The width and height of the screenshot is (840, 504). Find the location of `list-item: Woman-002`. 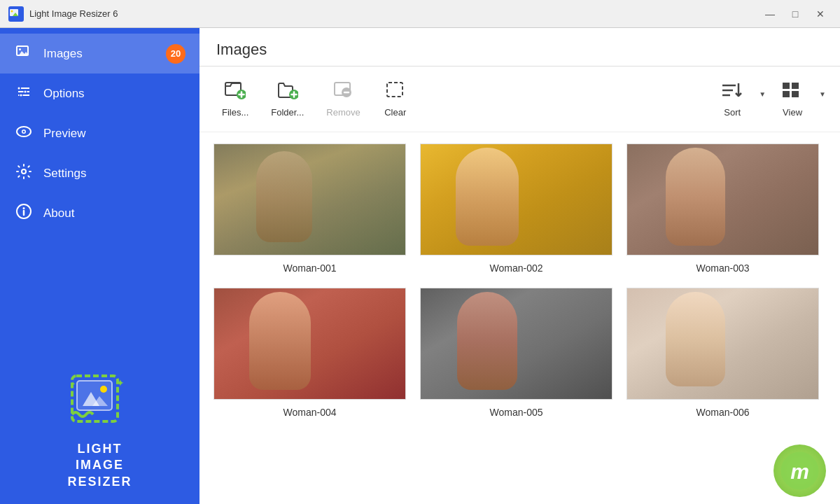

list-item: Woman-002 is located at coordinates (517, 209).